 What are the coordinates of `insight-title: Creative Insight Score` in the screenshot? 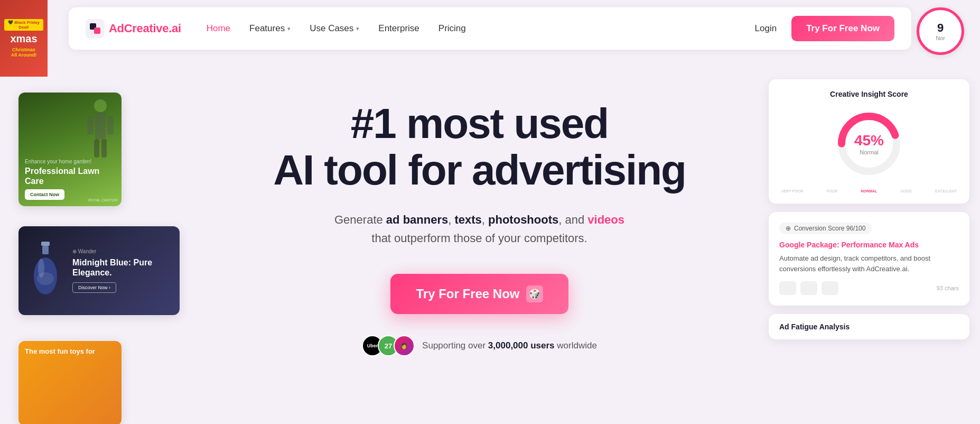 It's located at (869, 94).